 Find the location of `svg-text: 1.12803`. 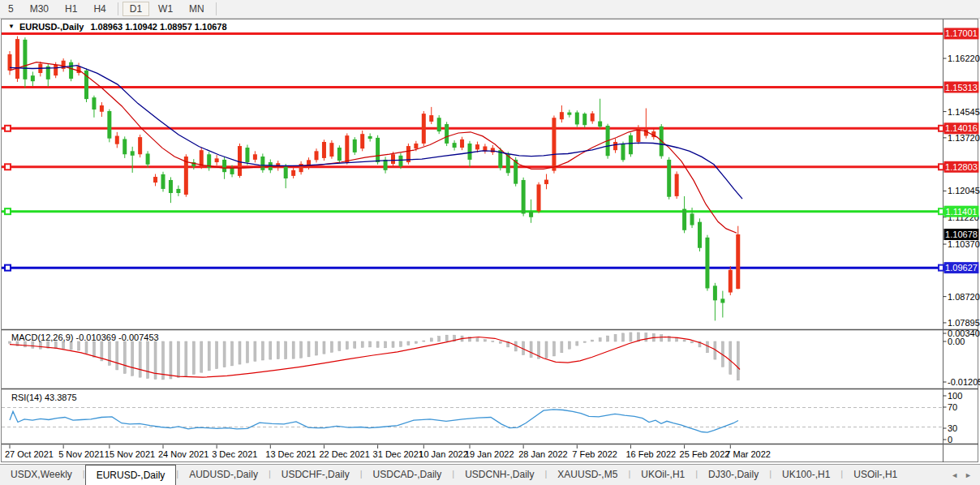

svg-text: 1.12803 is located at coordinates (961, 167).